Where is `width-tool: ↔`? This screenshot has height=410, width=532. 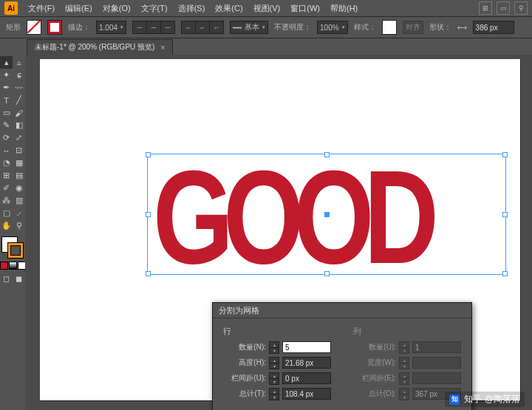
width-tool: ↔ is located at coordinates (6, 151).